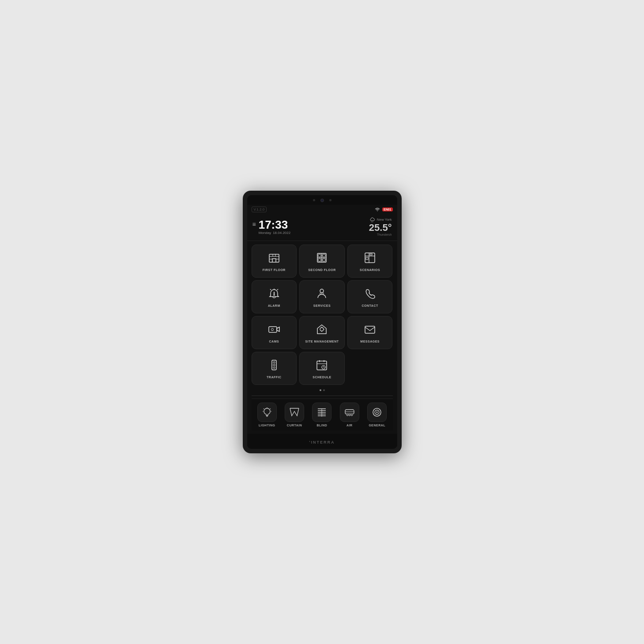 The height and width of the screenshot is (644, 644). I want to click on app-cams: CAMS, so click(275, 333).